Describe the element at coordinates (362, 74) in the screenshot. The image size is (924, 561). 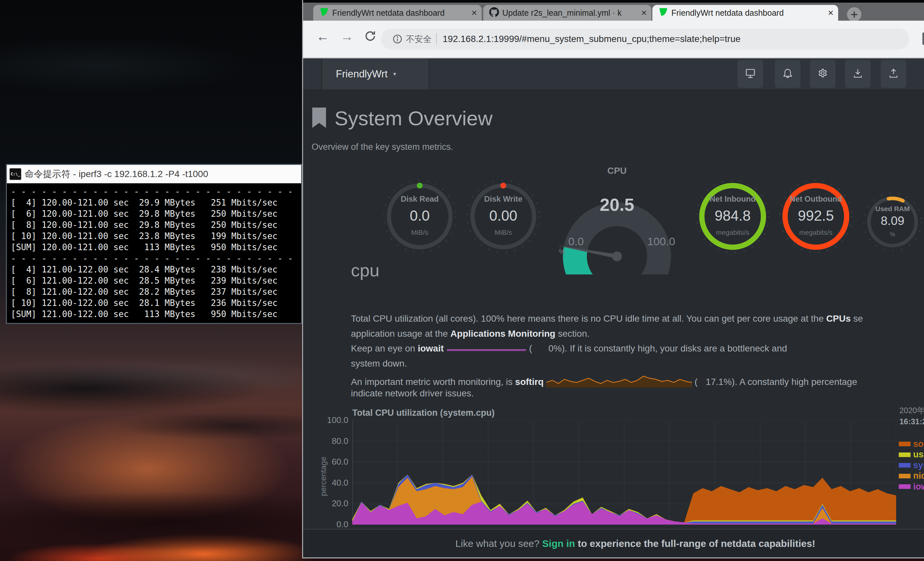
I see `host-name: FriendlyWrt` at that location.